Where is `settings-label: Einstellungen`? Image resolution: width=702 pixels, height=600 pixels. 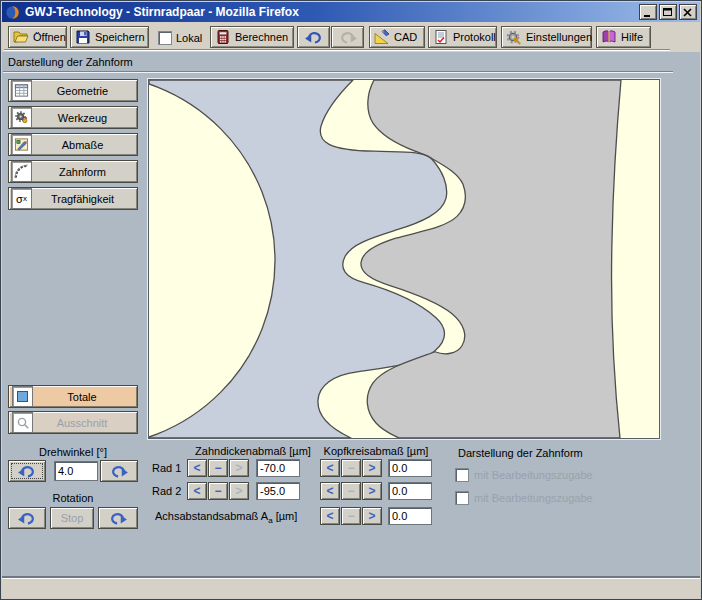
settings-label: Einstellungen is located at coordinates (559, 37).